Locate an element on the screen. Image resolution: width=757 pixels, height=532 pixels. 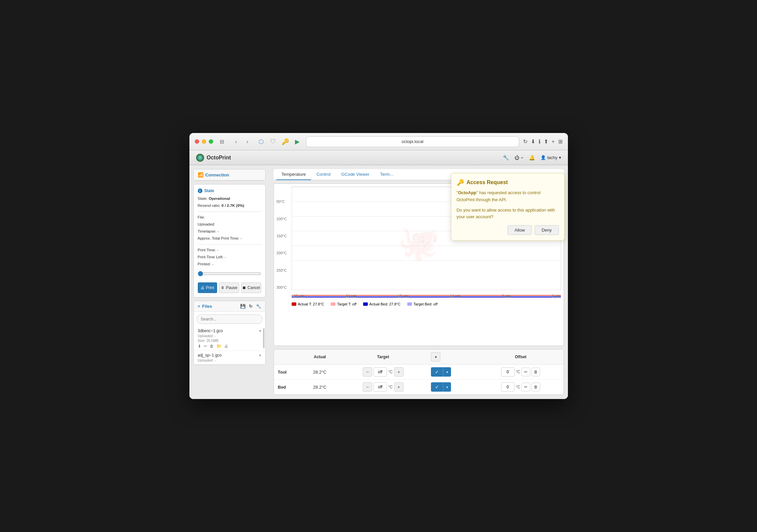
target-dropdown-btn: ▾ is located at coordinates (436, 357).